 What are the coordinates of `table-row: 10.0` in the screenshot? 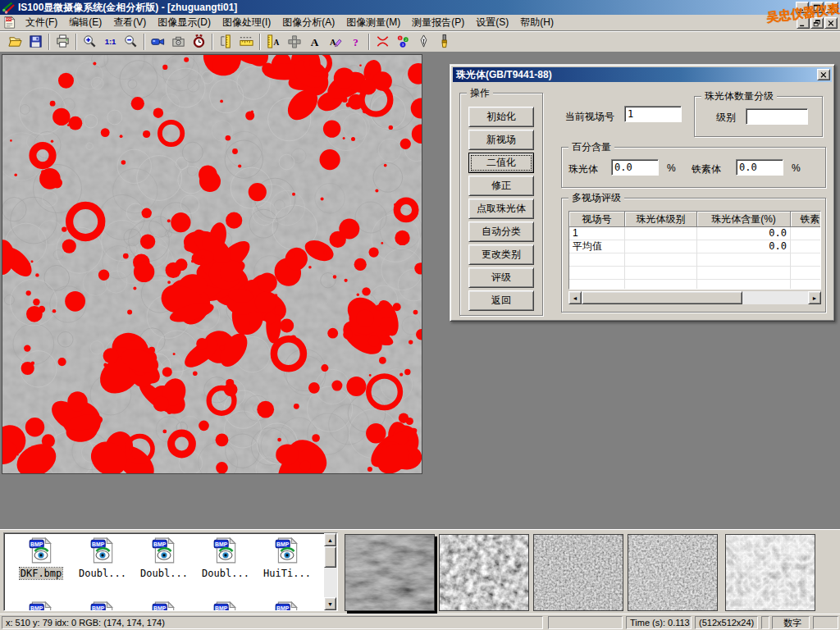 It's located at (695, 234).